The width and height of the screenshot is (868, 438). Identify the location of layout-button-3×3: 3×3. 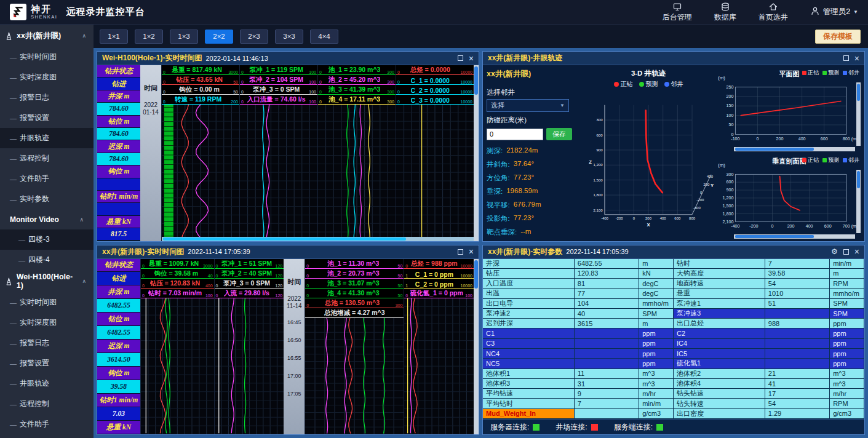
(289, 37).